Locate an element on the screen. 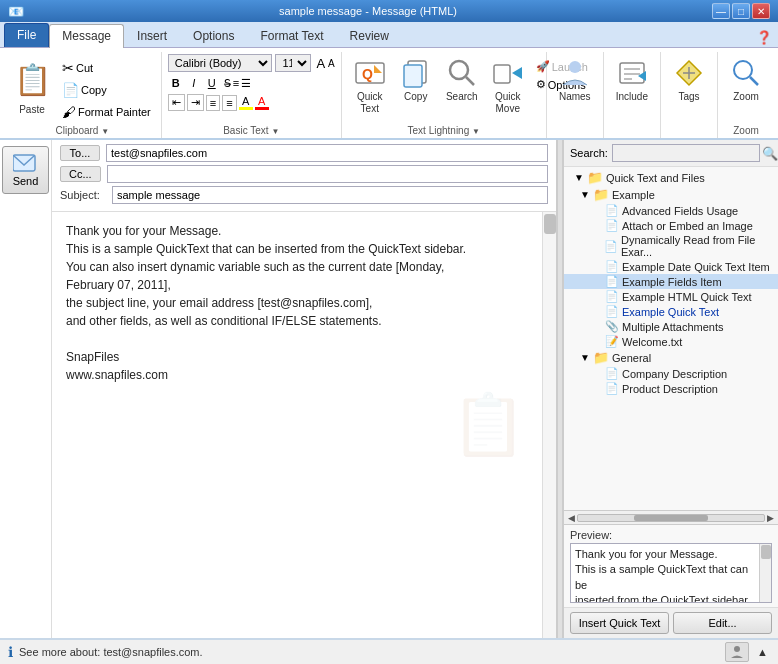 The height and width of the screenshot is (664, 778). ribbon-group-names: Names is located at coordinates (576, 95).